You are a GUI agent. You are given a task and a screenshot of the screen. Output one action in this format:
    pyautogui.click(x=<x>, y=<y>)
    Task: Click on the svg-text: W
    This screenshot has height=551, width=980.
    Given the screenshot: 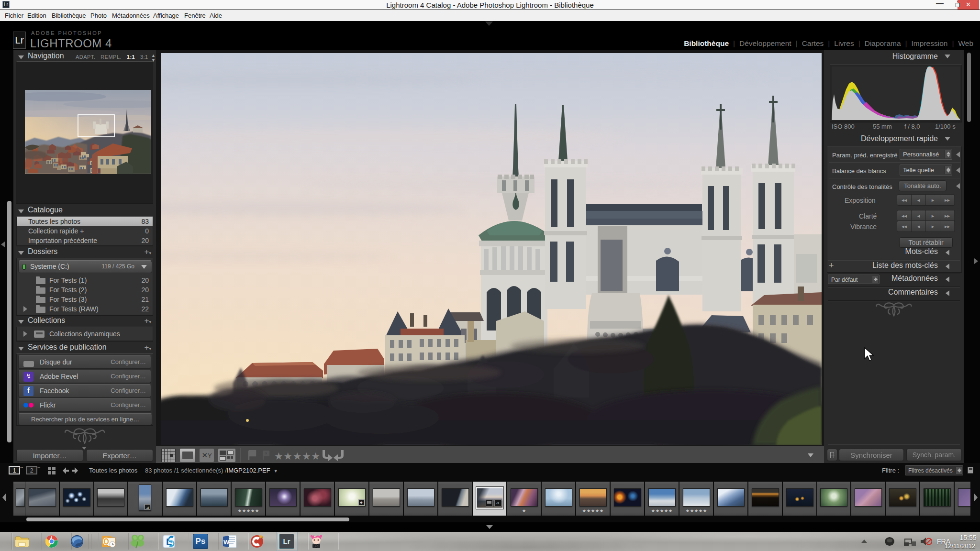 What is the action you would take?
    pyautogui.click(x=227, y=542)
    